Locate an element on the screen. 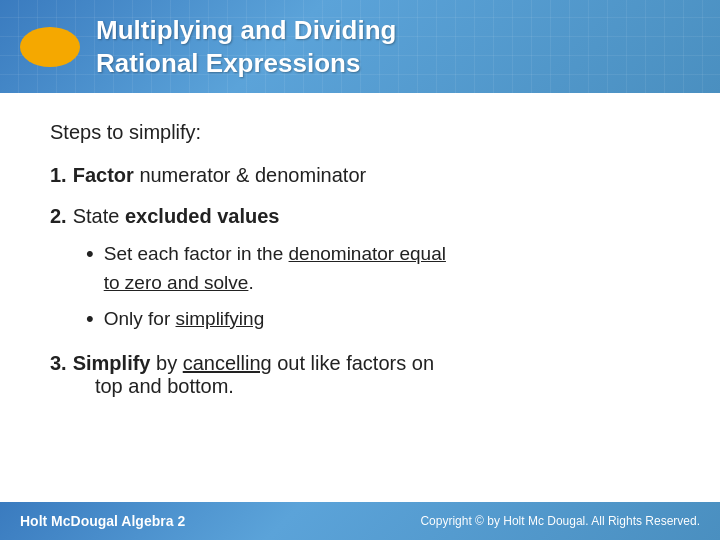 The height and width of the screenshot is (540, 720). bullet-1: • Set each factor in the denominator equ… is located at coordinates (378, 268).